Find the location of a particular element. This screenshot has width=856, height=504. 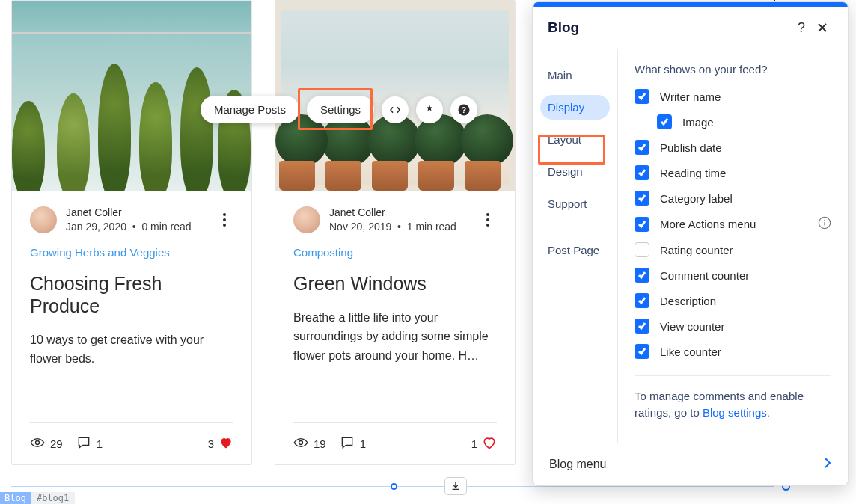

post-meta: Janet Coller Jan 29, 2020 • 0 min read is located at coordinates (129, 220).